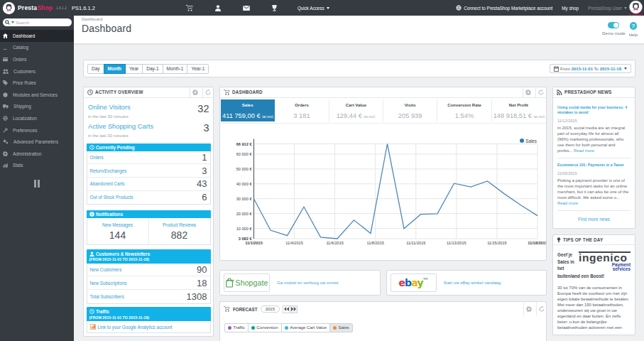 The image size is (644, 341). What do you see at coordinates (307, 283) in the screenshot?
I see `shopgate-link: Ga mobiel en verhoog uw omzet` at bounding box center [307, 283].